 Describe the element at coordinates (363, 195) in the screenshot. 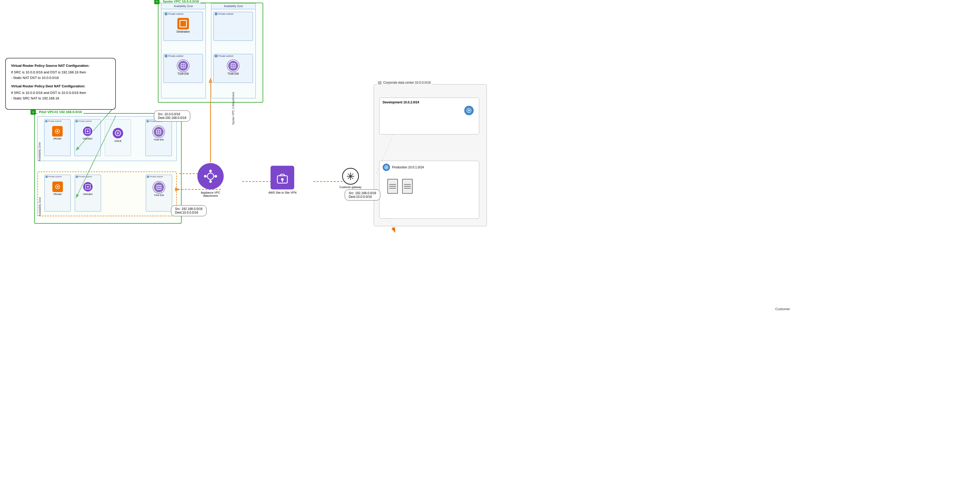

I see `arrow-label-3: Src: 192.168.0.0/16 Dest:10.0.0.0/16` at that location.